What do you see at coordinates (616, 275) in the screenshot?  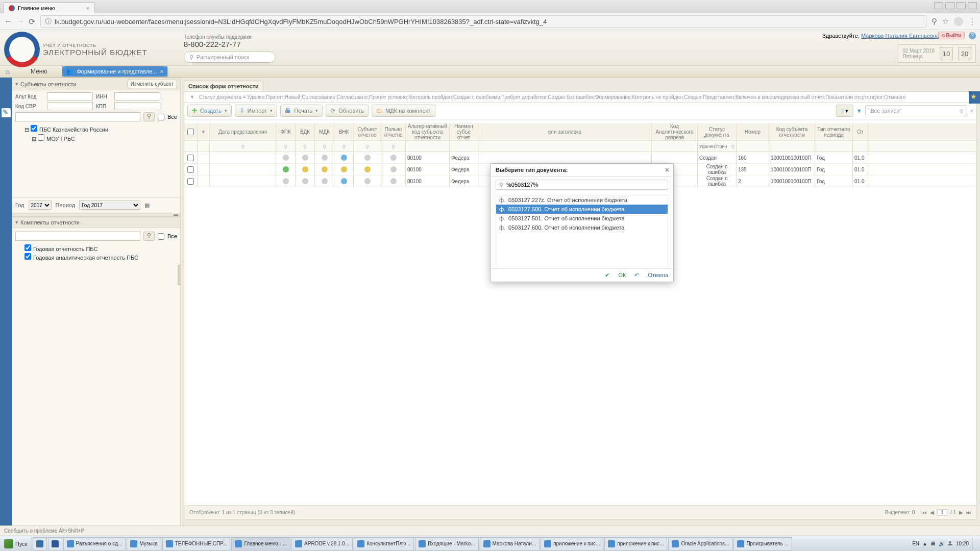 I see `ok-button: ✔ ОК` at bounding box center [616, 275].